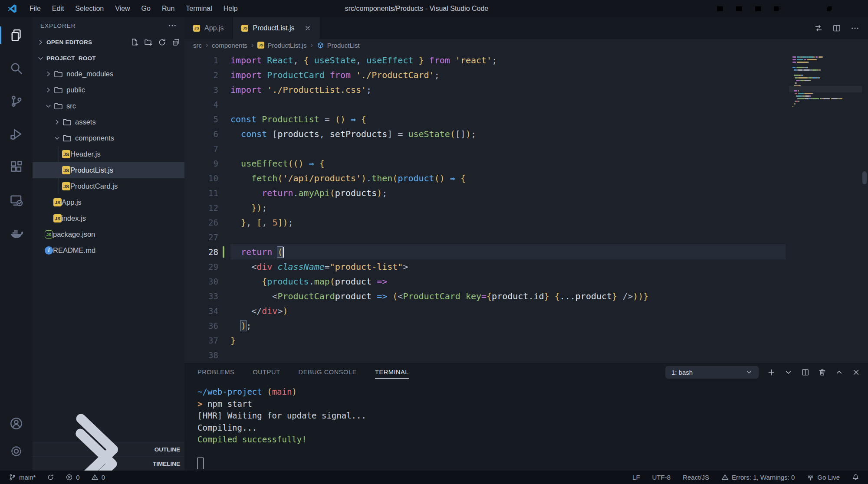  What do you see at coordinates (201, 134) in the screenshot?
I see `line-number: 6` at bounding box center [201, 134].